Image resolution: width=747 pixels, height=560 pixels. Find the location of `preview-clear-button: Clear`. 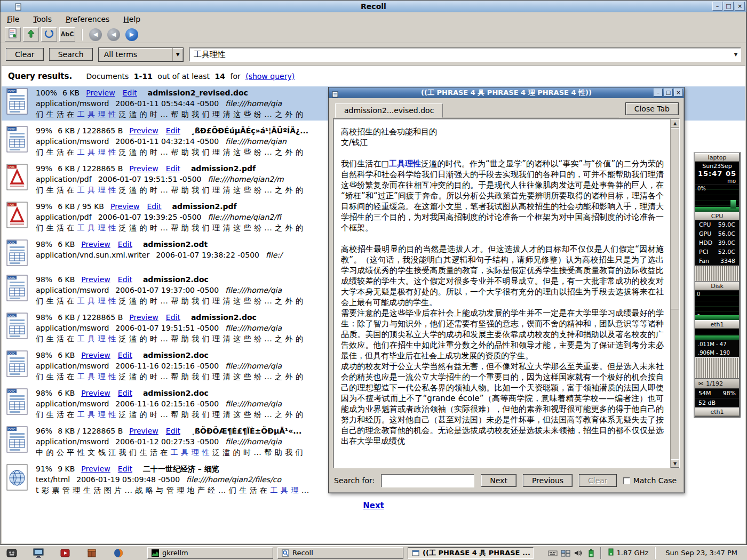

preview-clear-button: Clear is located at coordinates (598, 481).